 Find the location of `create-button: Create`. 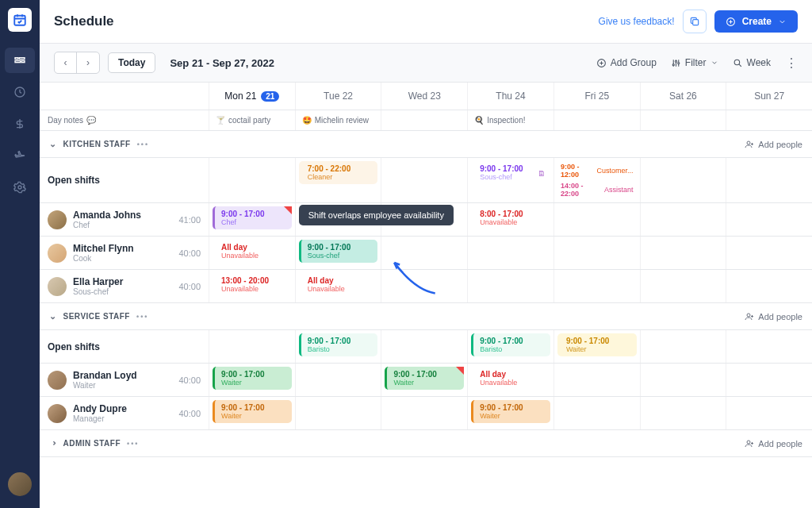

create-button: Create is located at coordinates (756, 21).